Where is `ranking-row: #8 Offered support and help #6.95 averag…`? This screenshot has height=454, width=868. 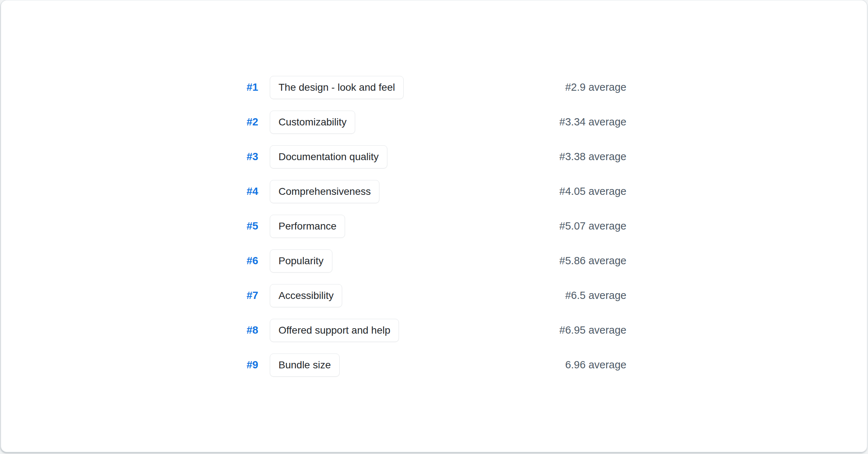
ranking-row: #8 Offered support and help #6.95 averag… is located at coordinates (434, 330).